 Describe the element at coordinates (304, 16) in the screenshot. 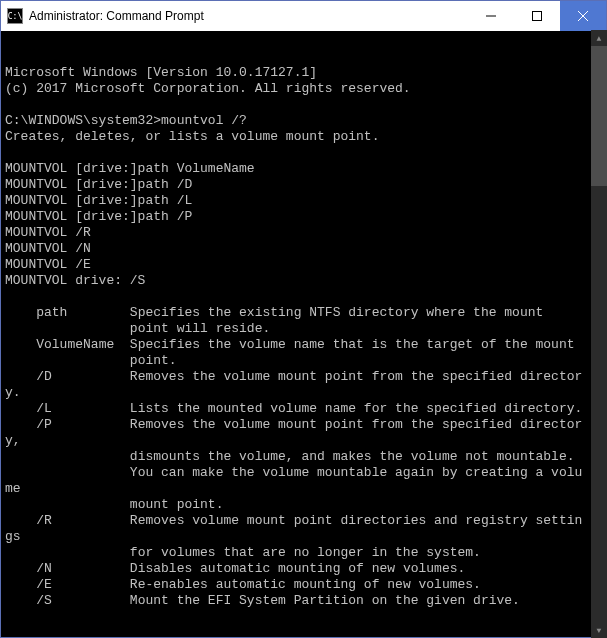

I see `titlebar: C:\ Administrator: Command Prompt` at that location.